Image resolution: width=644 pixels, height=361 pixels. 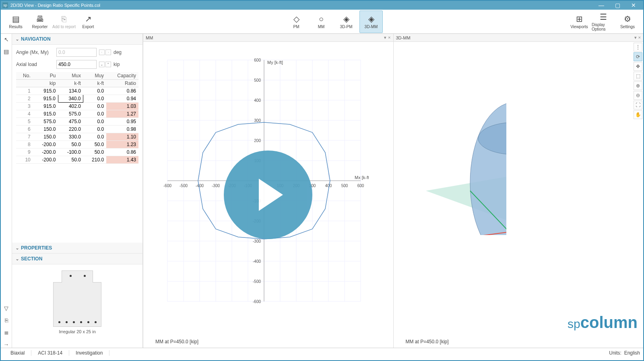 I want to click on svg-text: -400, so click(x=200, y=186).